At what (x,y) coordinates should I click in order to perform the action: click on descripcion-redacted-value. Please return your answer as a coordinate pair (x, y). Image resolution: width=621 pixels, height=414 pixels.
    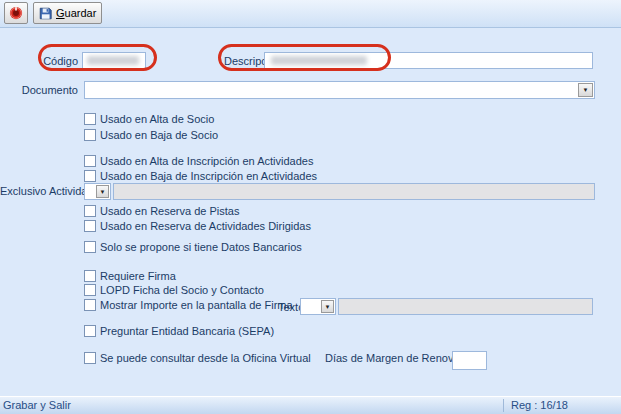
    Looking at the image, I should click on (319, 60).